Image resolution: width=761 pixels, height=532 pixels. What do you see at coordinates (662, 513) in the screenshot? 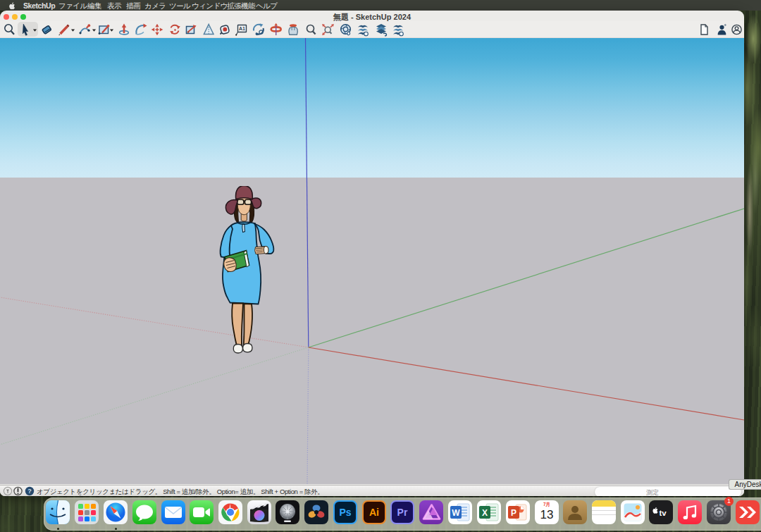
I see `svg-text: tv` at bounding box center [662, 513].